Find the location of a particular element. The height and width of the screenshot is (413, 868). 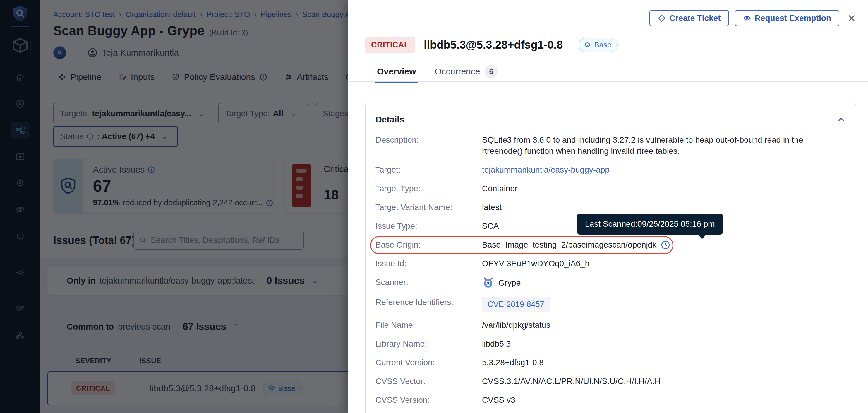

detail-value: tejakummarikuntla/easy-buggy-app is located at coordinates (546, 170).